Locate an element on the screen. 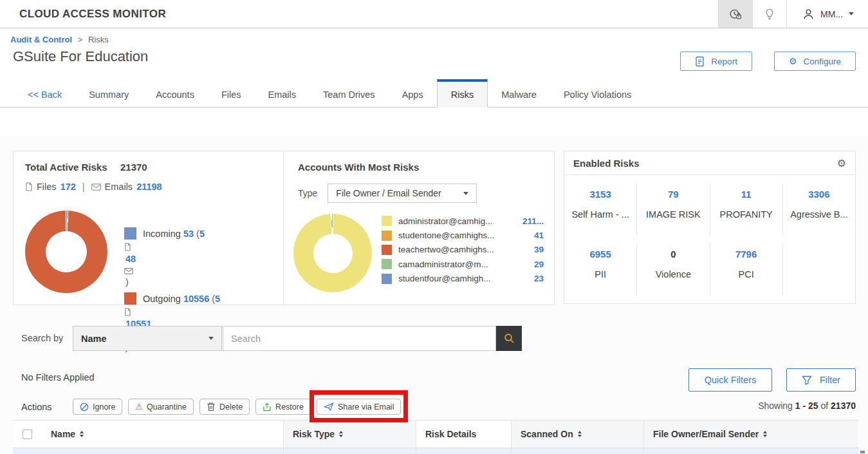  configure-button: ⚙ Configure is located at coordinates (815, 61).